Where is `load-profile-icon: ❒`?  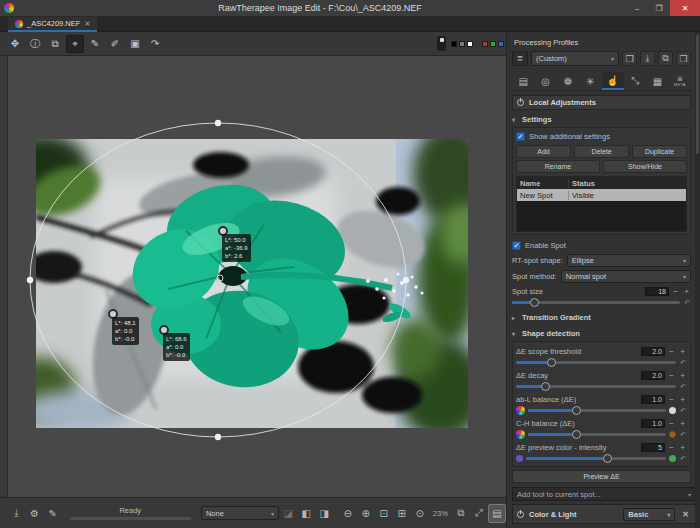 load-profile-icon: ❒ is located at coordinates (630, 58).